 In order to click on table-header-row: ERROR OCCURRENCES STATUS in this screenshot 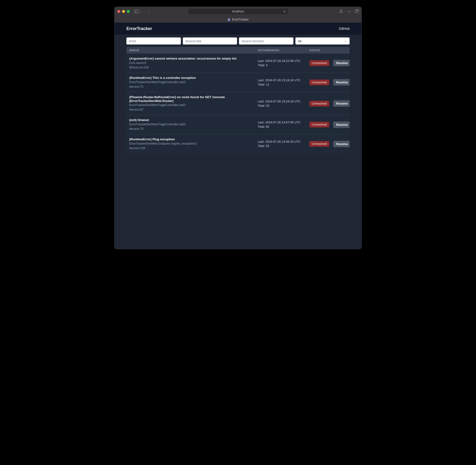, I will do `click(238, 50)`.